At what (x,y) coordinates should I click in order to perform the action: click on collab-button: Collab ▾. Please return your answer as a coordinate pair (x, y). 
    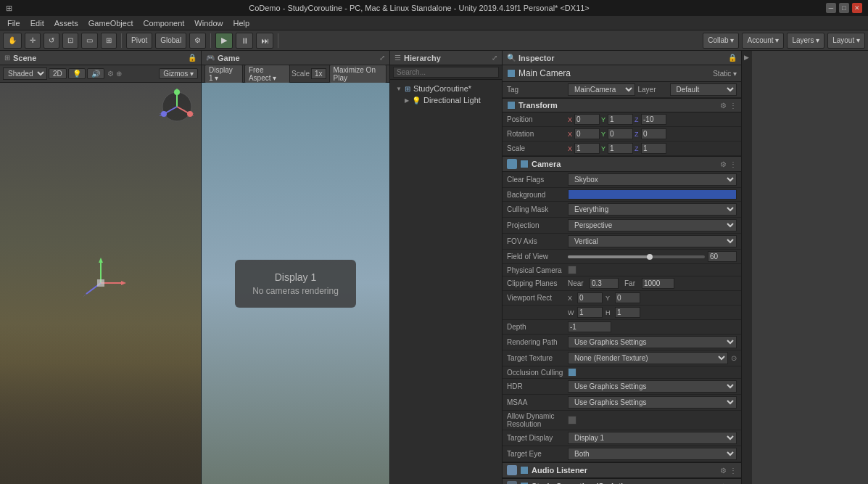
    Looking at the image, I should click on (721, 41).